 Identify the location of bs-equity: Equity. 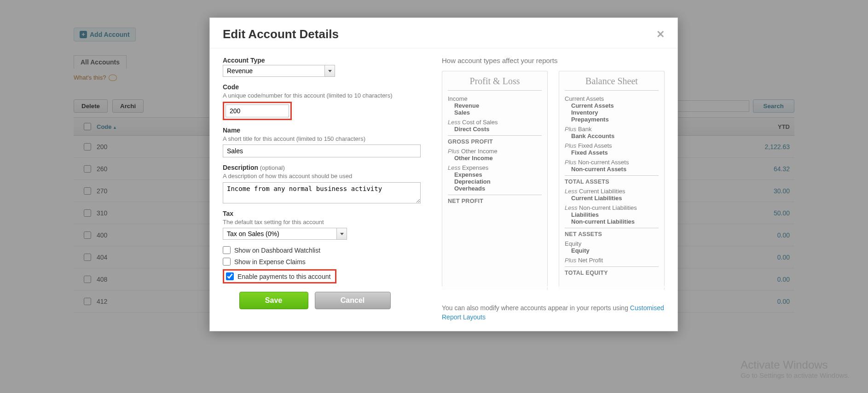
(612, 244).